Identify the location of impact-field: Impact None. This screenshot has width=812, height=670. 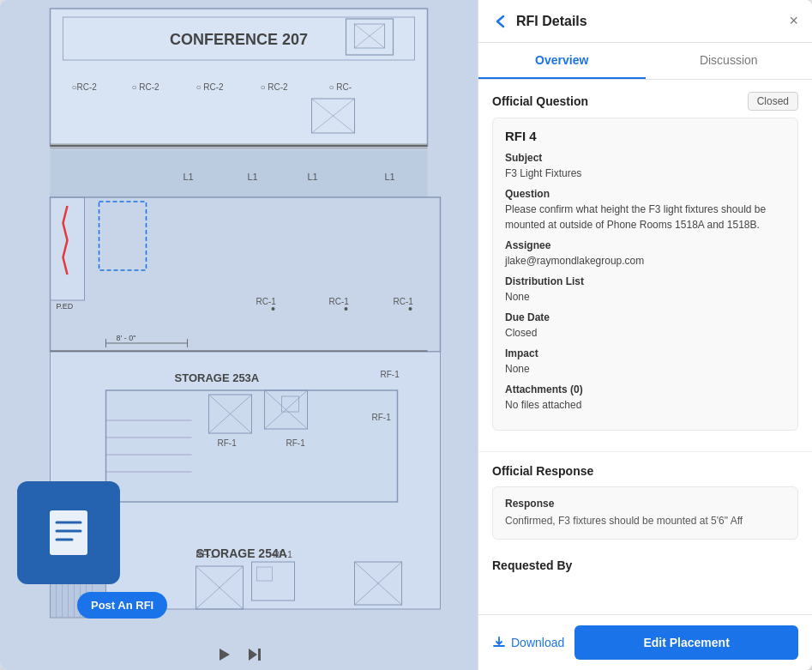
(645, 362).